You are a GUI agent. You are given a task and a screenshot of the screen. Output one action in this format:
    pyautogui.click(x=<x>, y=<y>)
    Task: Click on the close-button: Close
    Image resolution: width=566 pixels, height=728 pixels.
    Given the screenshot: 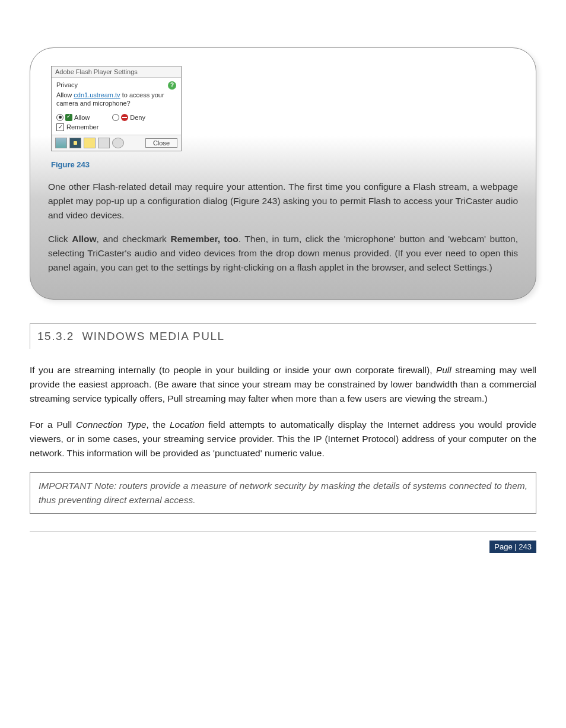 What is the action you would take?
    pyautogui.click(x=161, y=143)
    